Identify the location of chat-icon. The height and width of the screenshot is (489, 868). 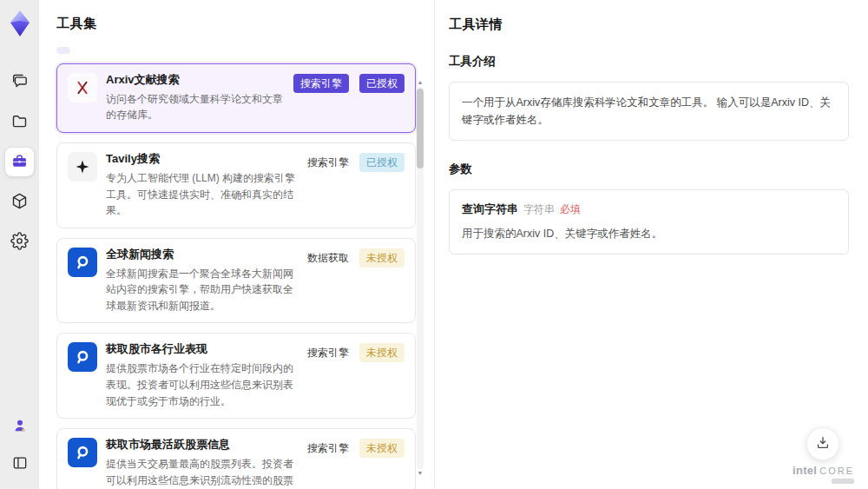
(19, 83).